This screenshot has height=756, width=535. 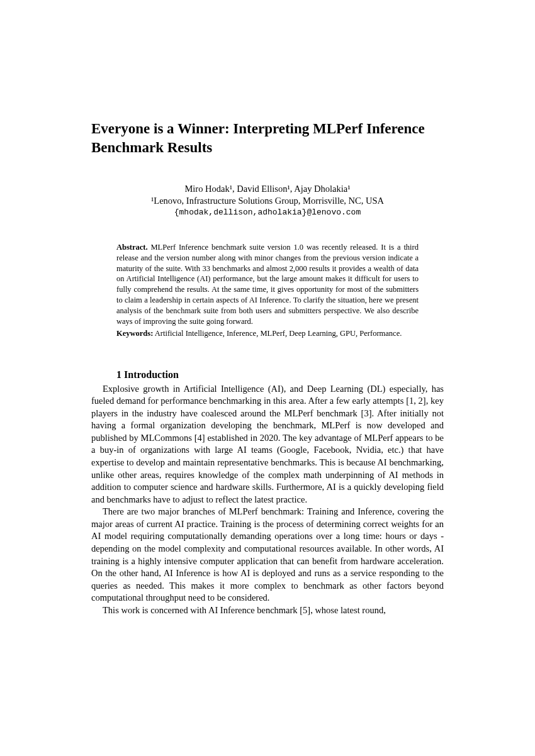 What do you see at coordinates (280, 375) in the screenshot?
I see `section-heading-introduction: 1 Introduction` at bounding box center [280, 375].